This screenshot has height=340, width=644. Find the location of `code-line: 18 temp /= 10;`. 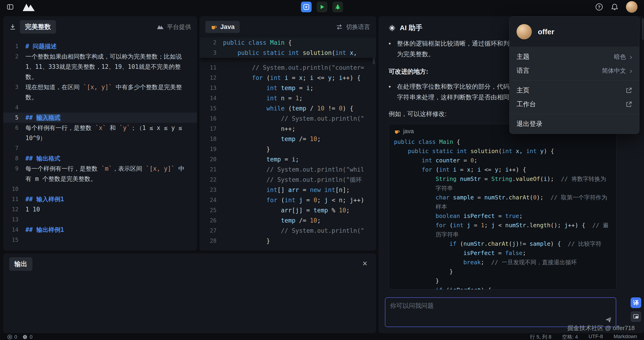

code-line: 18 temp /= 10; is located at coordinates (288, 139).